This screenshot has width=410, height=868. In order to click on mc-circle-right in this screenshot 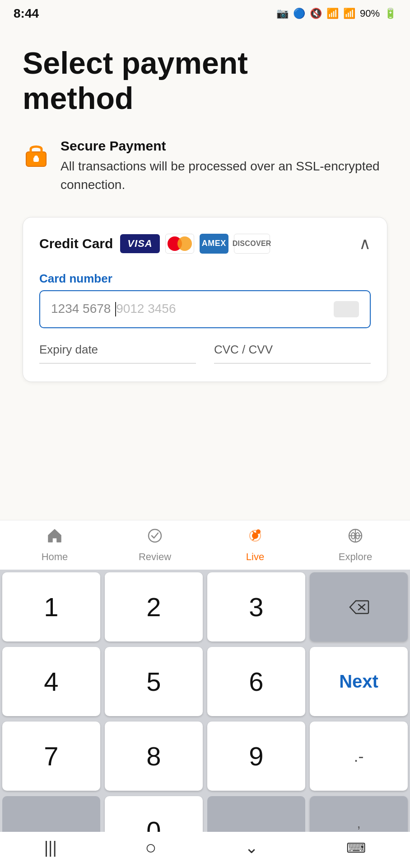, I will do `click(185, 244)`.